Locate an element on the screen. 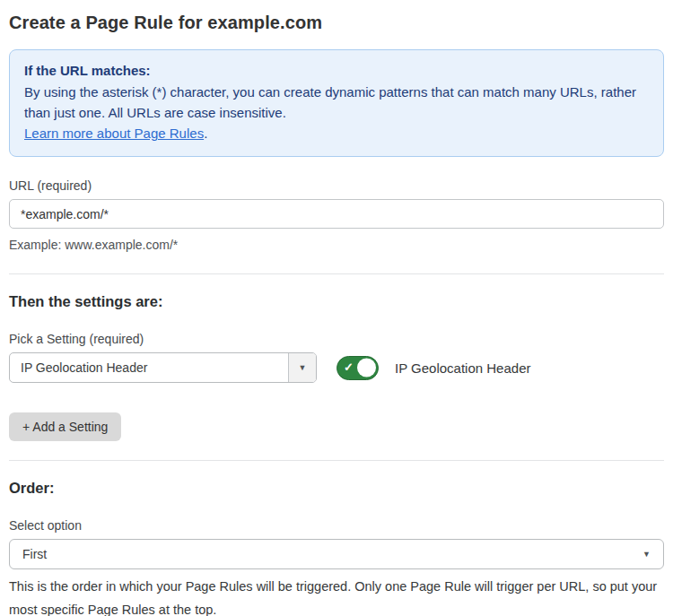 Image resolution: width=673 pixels, height=616 pixels. learn-more-link: Learn more about Page Rules is located at coordinates (114, 133).